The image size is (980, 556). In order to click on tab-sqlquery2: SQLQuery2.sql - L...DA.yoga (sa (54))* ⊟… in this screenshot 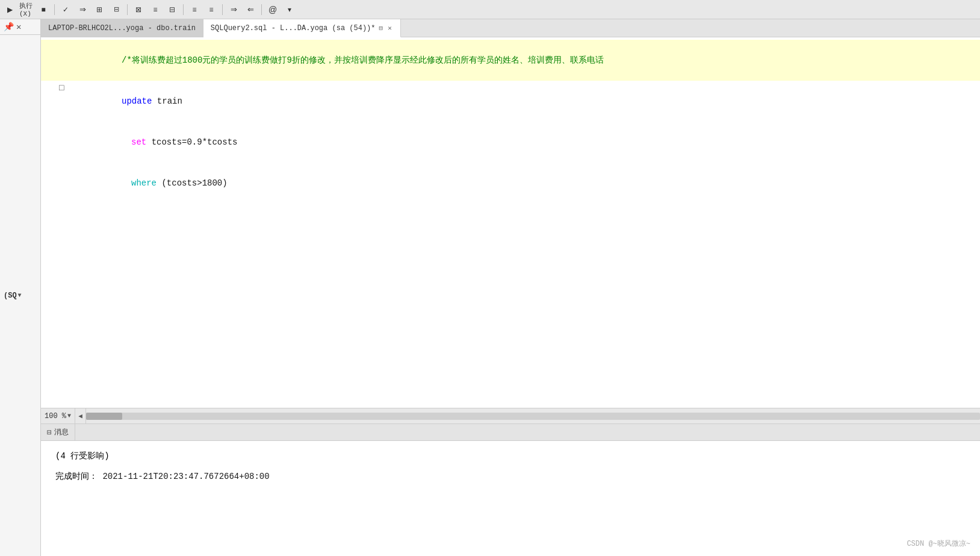, I will do `click(302, 28)`.